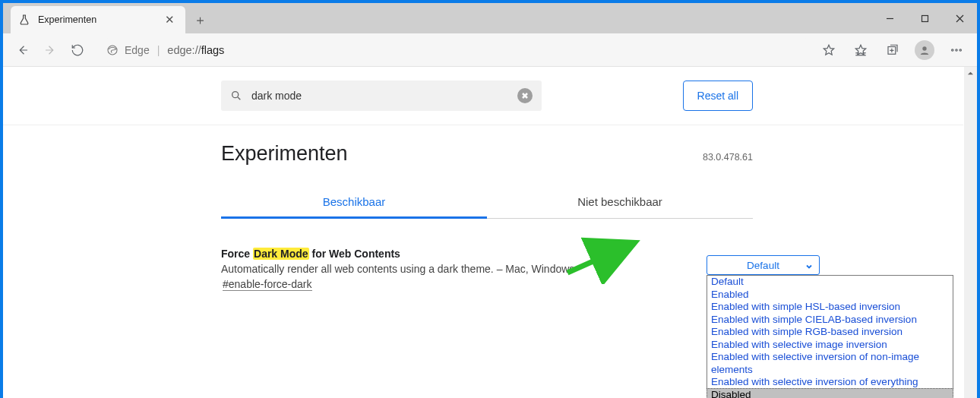 This screenshot has width=980, height=398. Describe the element at coordinates (959, 18) in the screenshot. I see `window-close-button` at that location.